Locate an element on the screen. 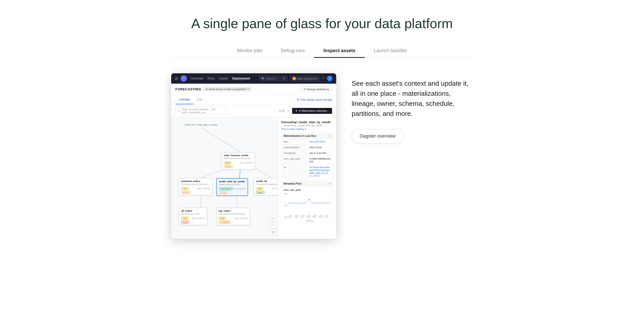 The height and width of the screenshot is (332, 644). main-tabs: Monitor jobs Debug runs Inspect assets L… is located at coordinates (322, 51).